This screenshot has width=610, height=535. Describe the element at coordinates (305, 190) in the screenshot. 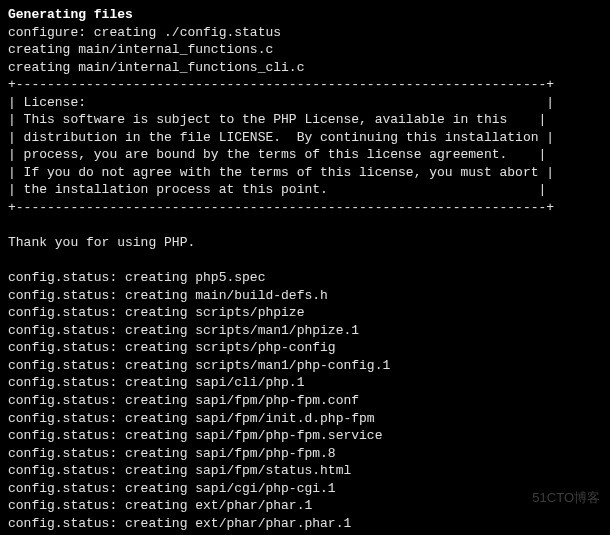

I see `license-line: | the installation process at this point…` at that location.